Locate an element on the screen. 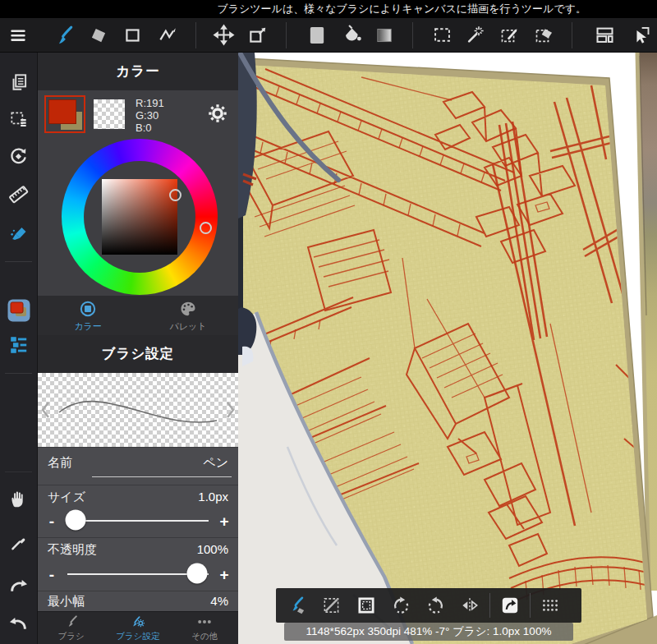 The width and height of the screenshot is (657, 644). size-plus-button: + is located at coordinates (224, 522).